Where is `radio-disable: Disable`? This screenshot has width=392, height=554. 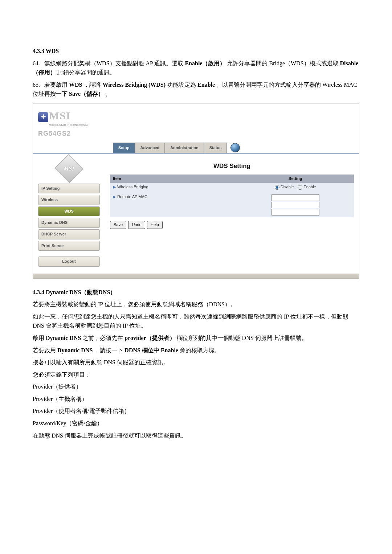 radio-disable: Disable is located at coordinates (285, 187).